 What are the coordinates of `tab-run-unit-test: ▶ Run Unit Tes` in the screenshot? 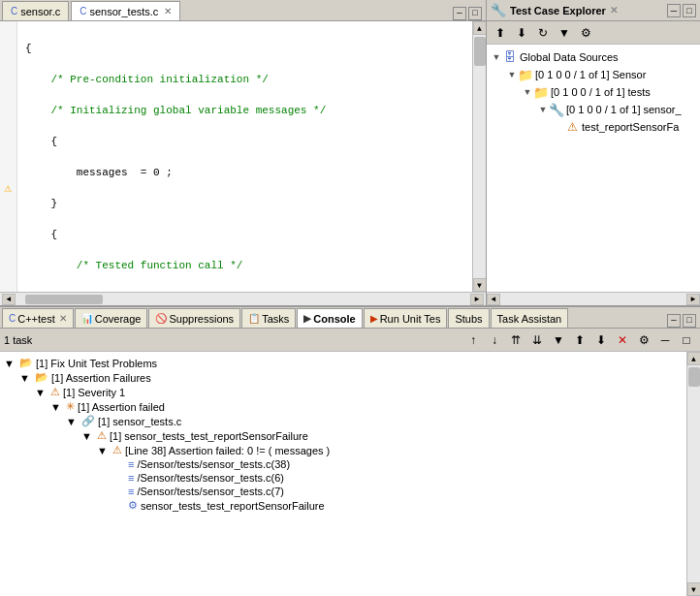 It's located at (405, 318).